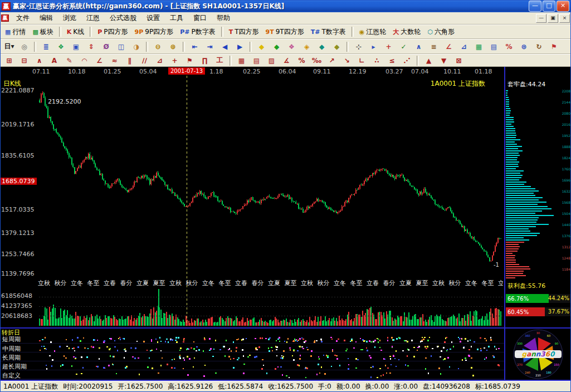 This screenshot has height=392, width=571. I want to click on menu-item-8: 帮助, so click(223, 18).